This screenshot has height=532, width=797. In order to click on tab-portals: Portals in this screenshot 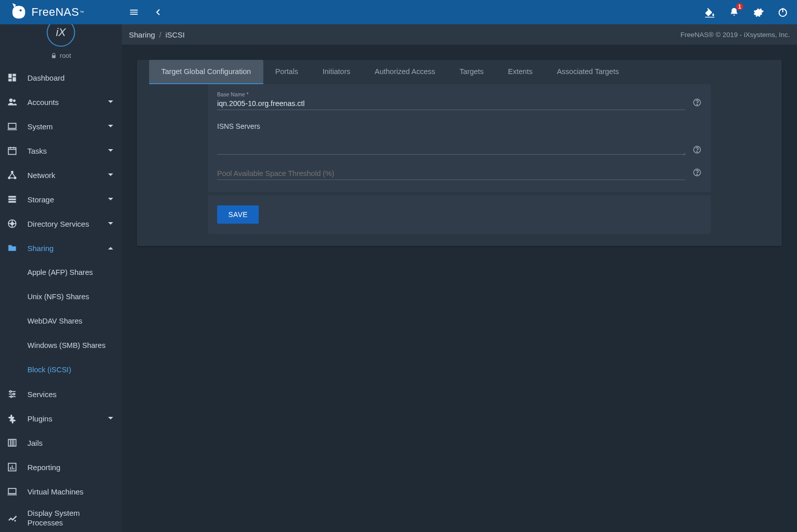, I will do `click(287, 72)`.